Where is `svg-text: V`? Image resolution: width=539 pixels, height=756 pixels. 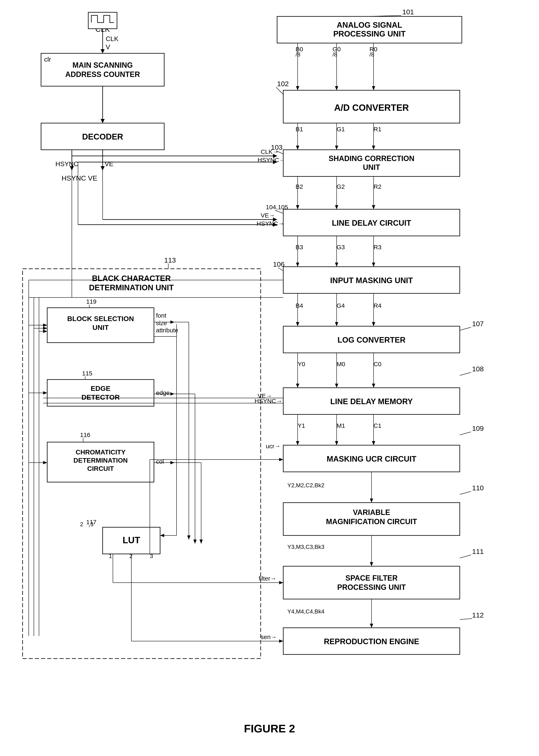 svg-text: V is located at coordinates (108, 47).